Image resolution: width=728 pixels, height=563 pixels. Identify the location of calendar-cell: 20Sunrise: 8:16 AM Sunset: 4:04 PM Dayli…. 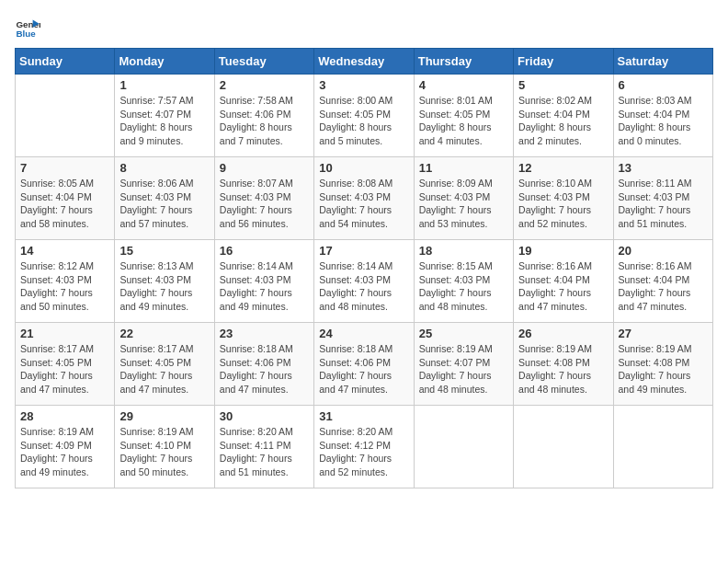
(663, 282).